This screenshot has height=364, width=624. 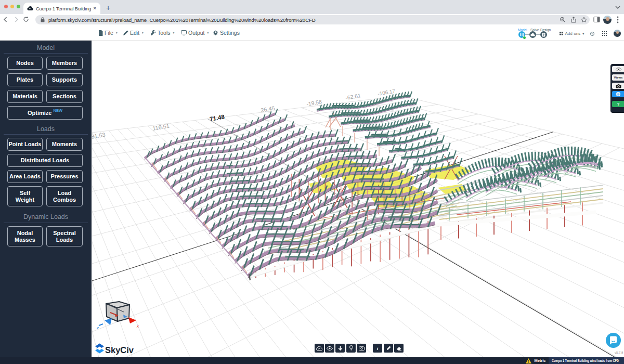 I want to click on svg-text: v5.7.8, so click(x=619, y=353).